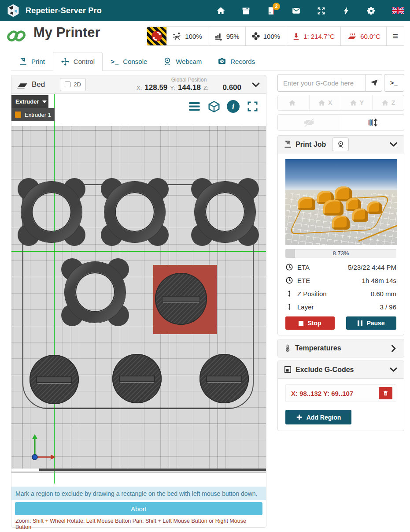 The image size is (410, 532). What do you see at coordinates (33, 115) in the screenshot?
I see `extruder-1-legend: Extruder 1` at bounding box center [33, 115].